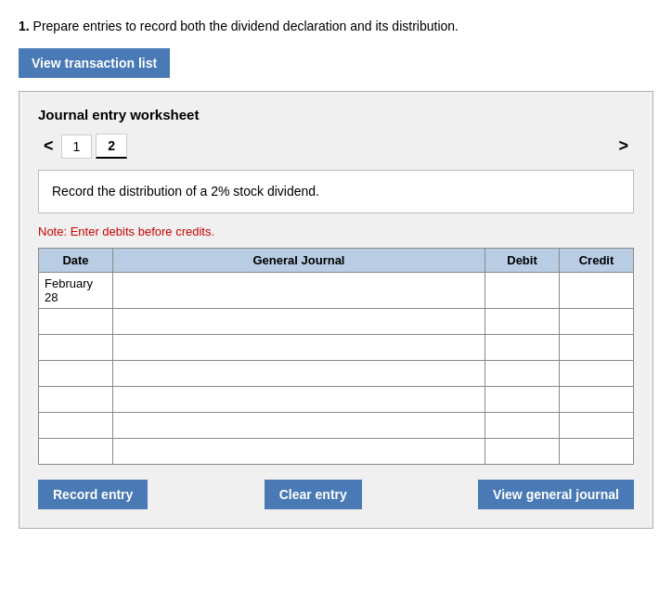 The height and width of the screenshot is (616, 672). I want to click on col-header-credit: Credit, so click(597, 261).